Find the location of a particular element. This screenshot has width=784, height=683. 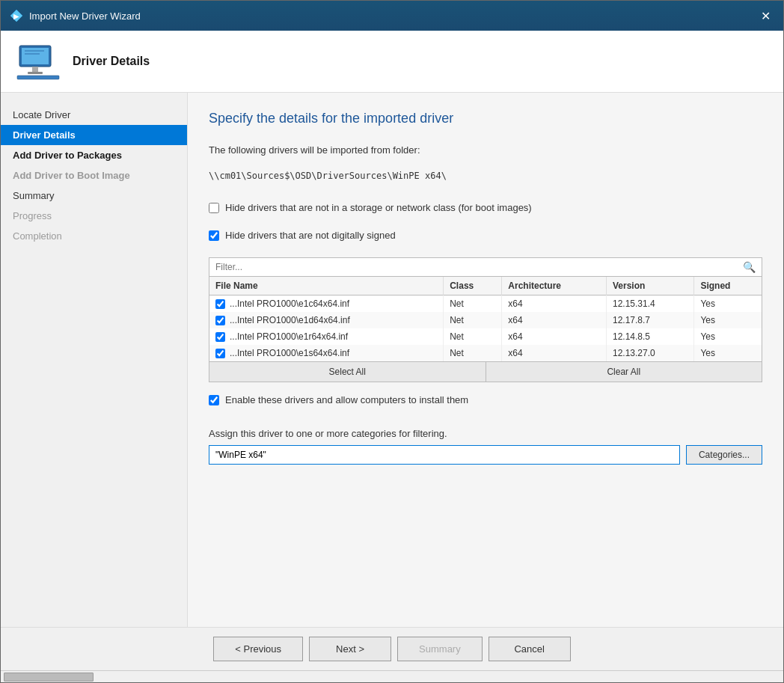

cell-version-2: 12.14.8.5 is located at coordinates (651, 337).